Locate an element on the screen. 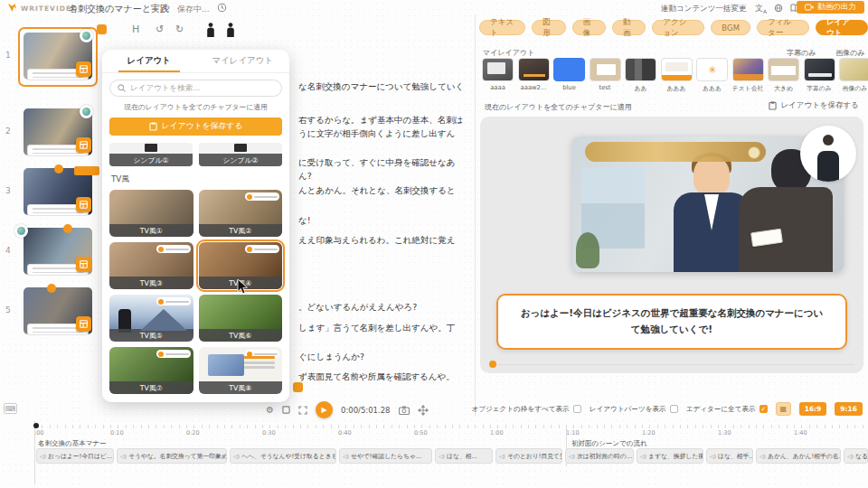 The width and height of the screenshot is (868, 488). scene-item-3: 3 is located at coordinates (50, 196).